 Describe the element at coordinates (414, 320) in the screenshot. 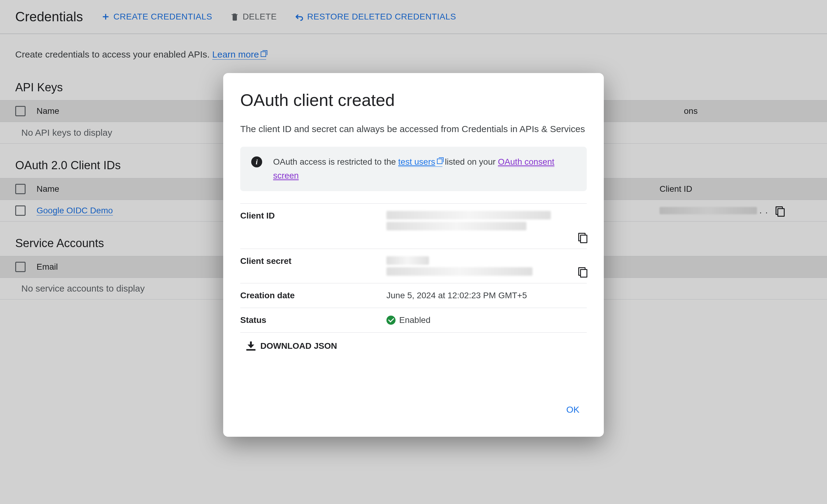

I see `status-row: Status Enabled` at that location.